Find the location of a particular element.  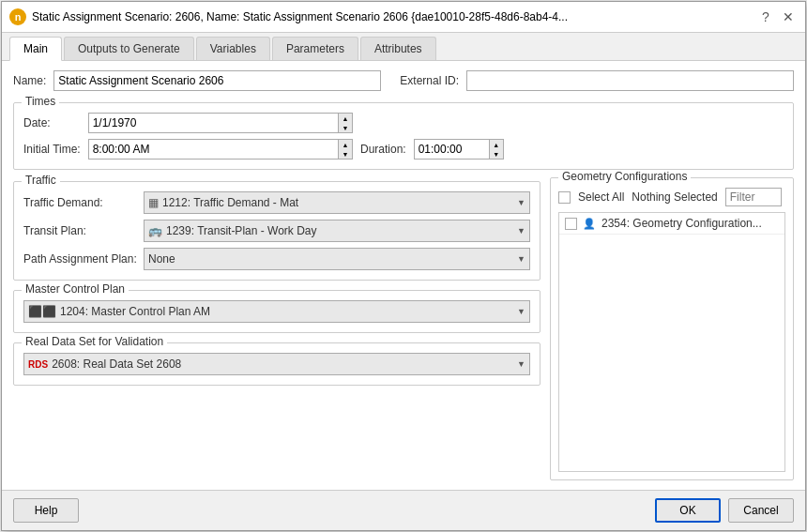

date-down-btn: ▼ is located at coordinates (345, 128).